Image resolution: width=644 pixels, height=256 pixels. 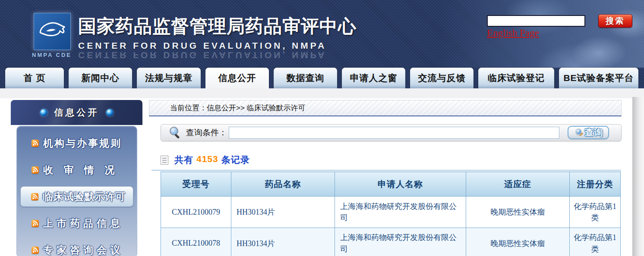 What do you see at coordinates (616, 21) in the screenshot?
I see `header-search-button: 搜索` at bounding box center [616, 21].